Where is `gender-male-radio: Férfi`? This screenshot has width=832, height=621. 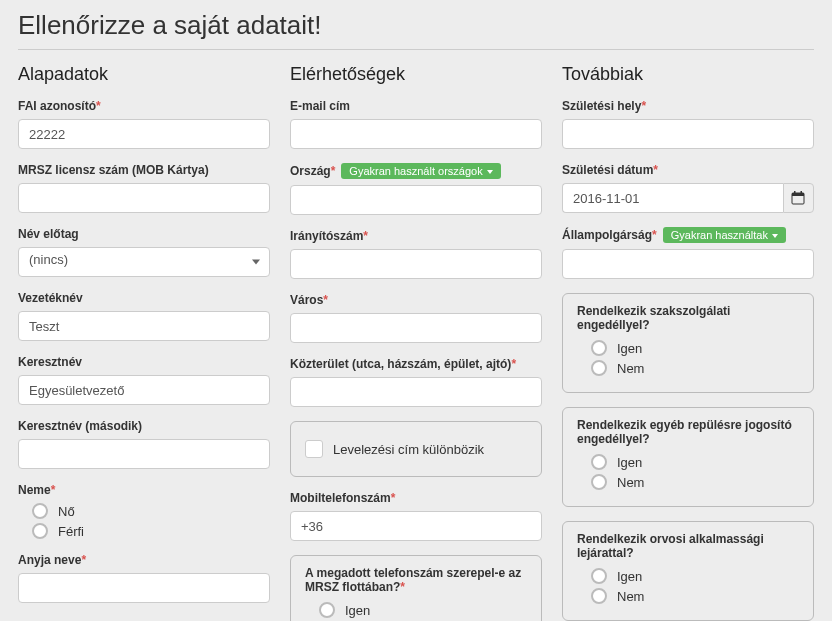 gender-male-radio: Férfi is located at coordinates (151, 531).